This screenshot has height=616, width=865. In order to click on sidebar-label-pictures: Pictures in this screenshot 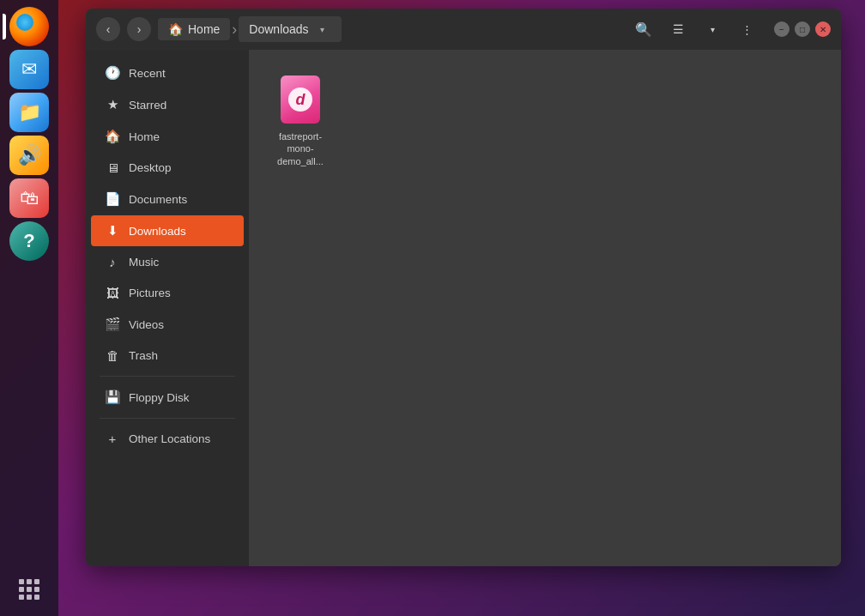, I will do `click(149, 293)`.